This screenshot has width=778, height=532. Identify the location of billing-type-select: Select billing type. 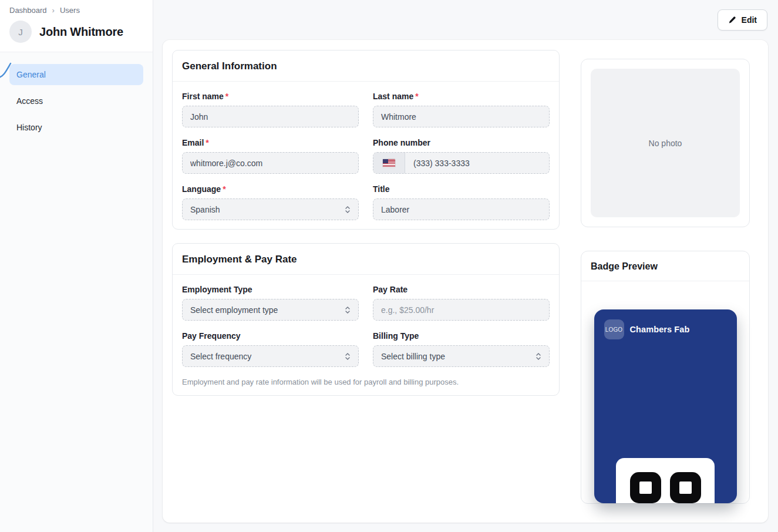
(462, 356).